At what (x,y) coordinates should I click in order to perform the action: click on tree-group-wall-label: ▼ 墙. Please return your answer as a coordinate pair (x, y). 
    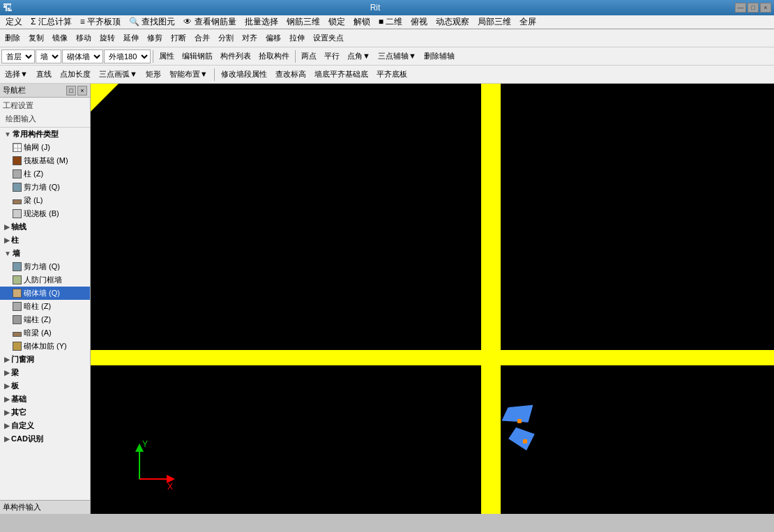
    Looking at the image, I should click on (45, 254).